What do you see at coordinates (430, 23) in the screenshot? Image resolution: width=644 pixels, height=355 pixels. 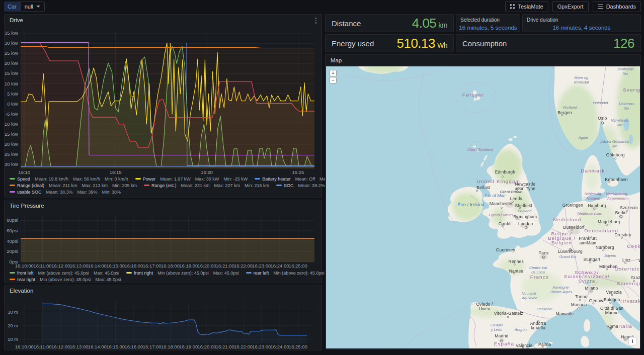 I see `distance-value: 4.05km` at bounding box center [430, 23].